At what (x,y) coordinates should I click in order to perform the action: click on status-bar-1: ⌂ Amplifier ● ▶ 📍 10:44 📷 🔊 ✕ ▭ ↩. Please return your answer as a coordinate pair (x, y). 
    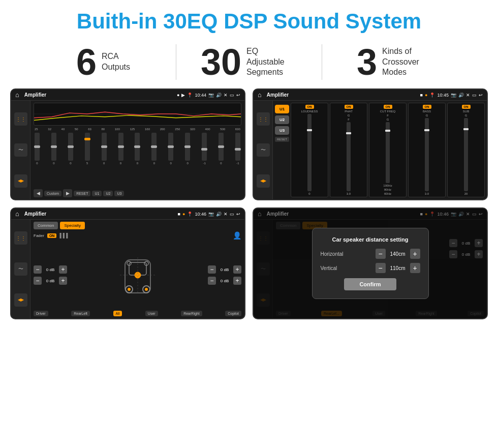
    Looking at the image, I should click on (128, 95).